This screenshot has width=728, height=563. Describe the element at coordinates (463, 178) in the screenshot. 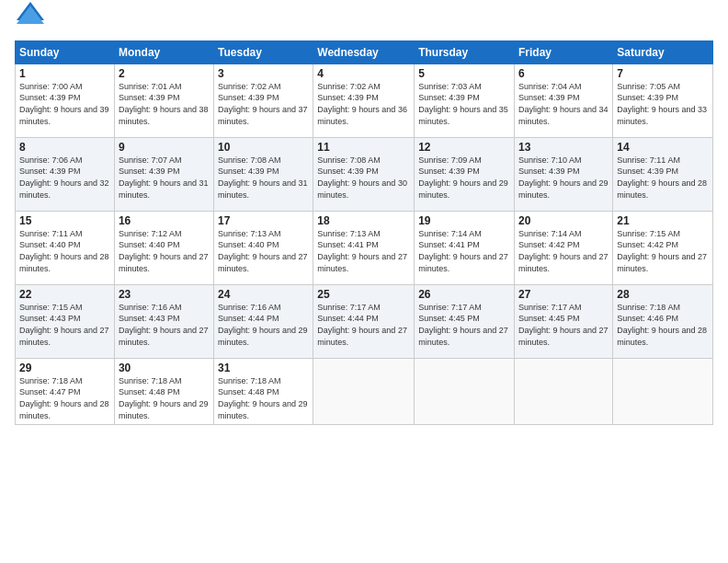

I see `day-info: Sunrise: 7:09 AMSunset: 4:39 PMDaylight:…` at that location.